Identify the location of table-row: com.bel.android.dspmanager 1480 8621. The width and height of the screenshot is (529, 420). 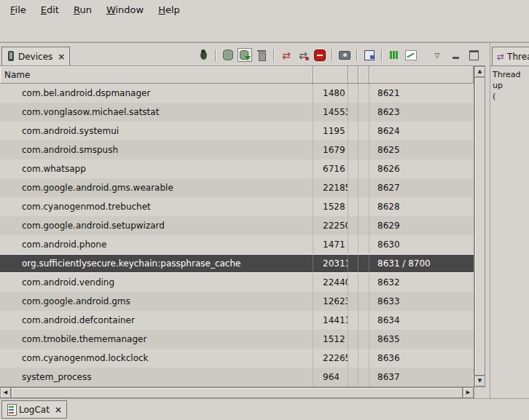
(237, 93).